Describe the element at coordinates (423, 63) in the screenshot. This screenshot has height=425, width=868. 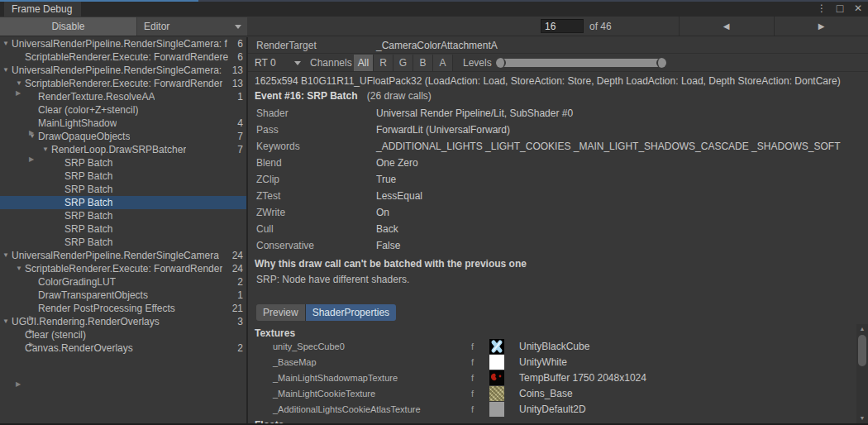
I see `channel-b-button: B` at that location.